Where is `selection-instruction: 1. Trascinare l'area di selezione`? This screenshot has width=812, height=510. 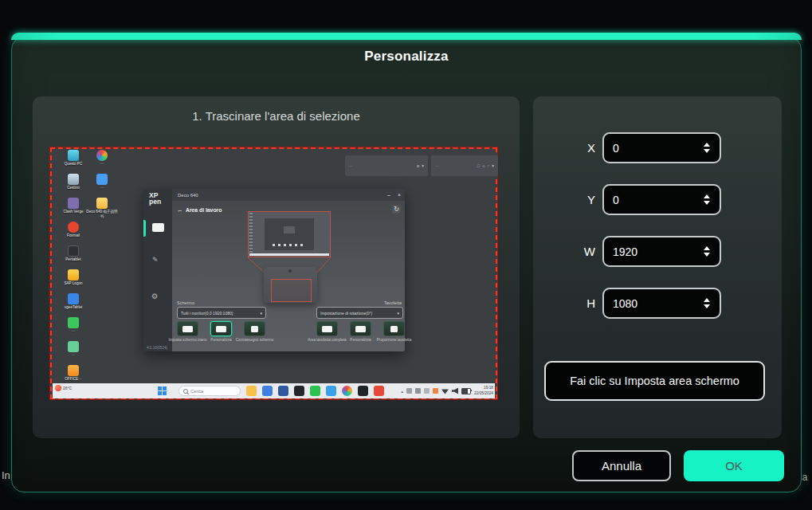
selection-instruction: 1. Trascinare l'area di selezione is located at coordinates (276, 116).